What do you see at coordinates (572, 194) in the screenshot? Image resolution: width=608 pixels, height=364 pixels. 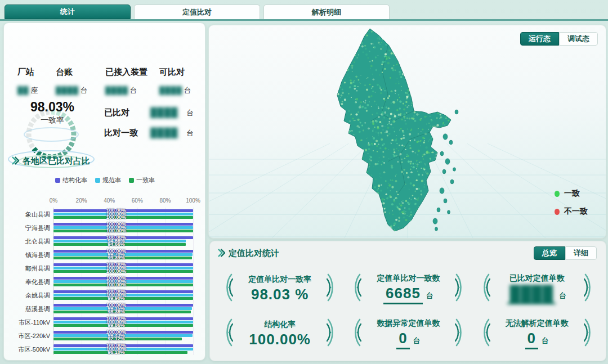 I see `map-legend-label: 一致` at bounding box center [572, 194].